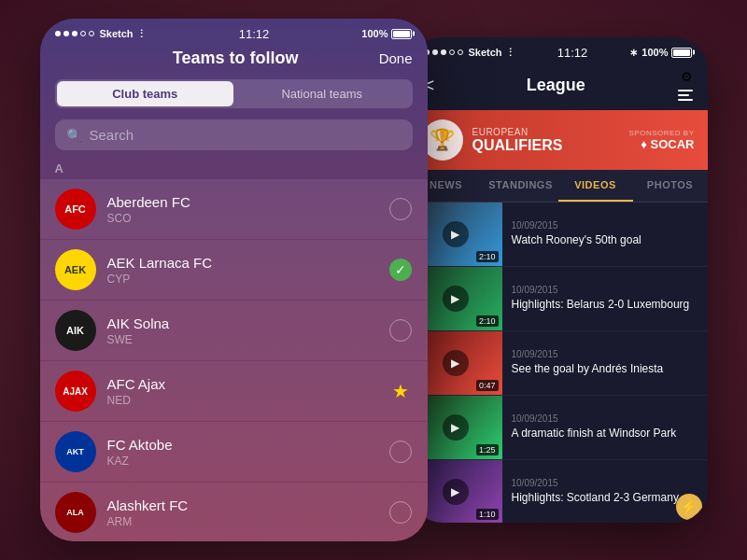 Image resolution: width=747 pixels, height=560 pixels. Describe the element at coordinates (487, 257) in the screenshot. I see `video-duration-1: 2:10` at that location.